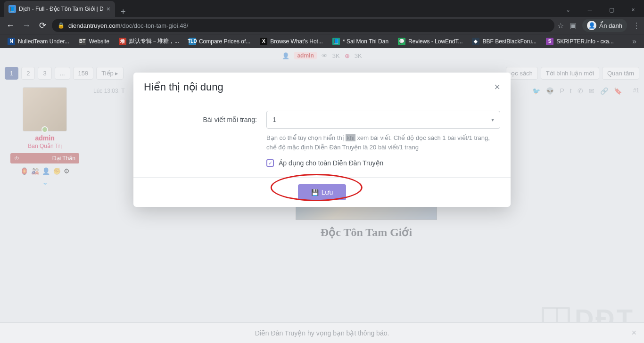 The width and height of the screenshot is (644, 343). What do you see at coordinates (28, 74) in the screenshot?
I see `page-number-button: 2` at bounding box center [28, 74].